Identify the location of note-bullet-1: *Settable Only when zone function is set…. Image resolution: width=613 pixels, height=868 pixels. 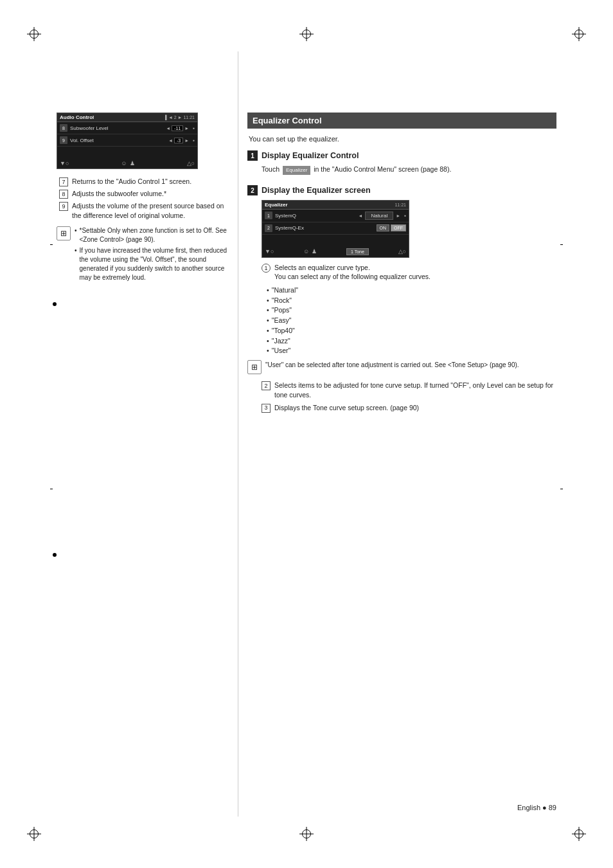
(152, 235).